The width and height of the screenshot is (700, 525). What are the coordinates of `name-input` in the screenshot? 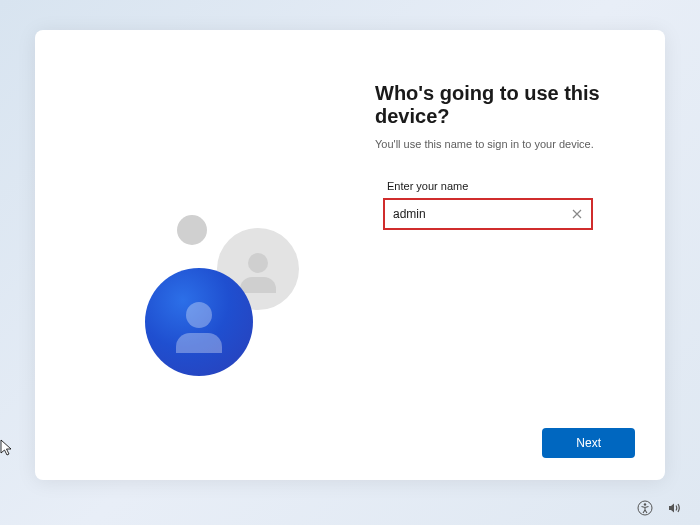 It's located at (478, 214).